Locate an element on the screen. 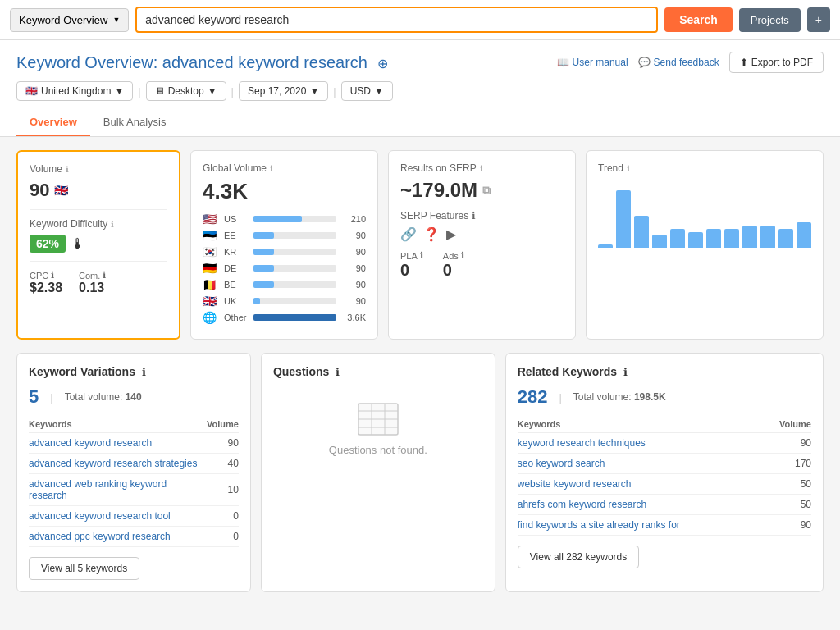  questions-info-icon: ℹ is located at coordinates (338, 372).